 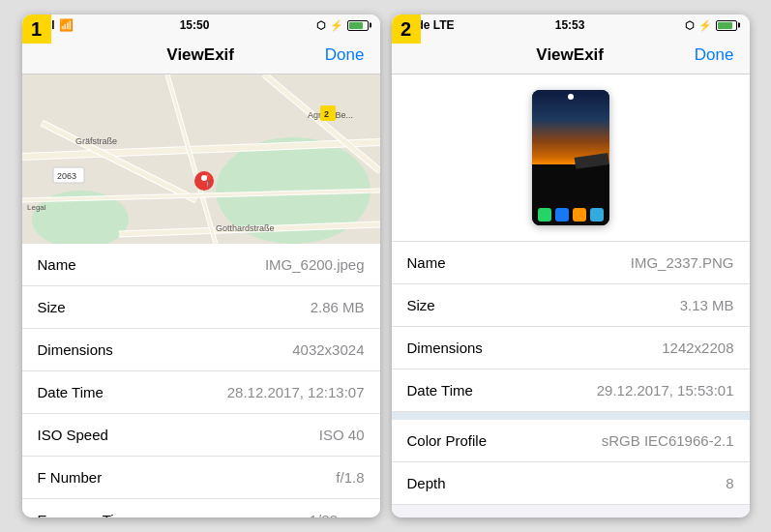 What do you see at coordinates (37, 207) in the screenshot?
I see `svg-text: Legal` at bounding box center [37, 207].